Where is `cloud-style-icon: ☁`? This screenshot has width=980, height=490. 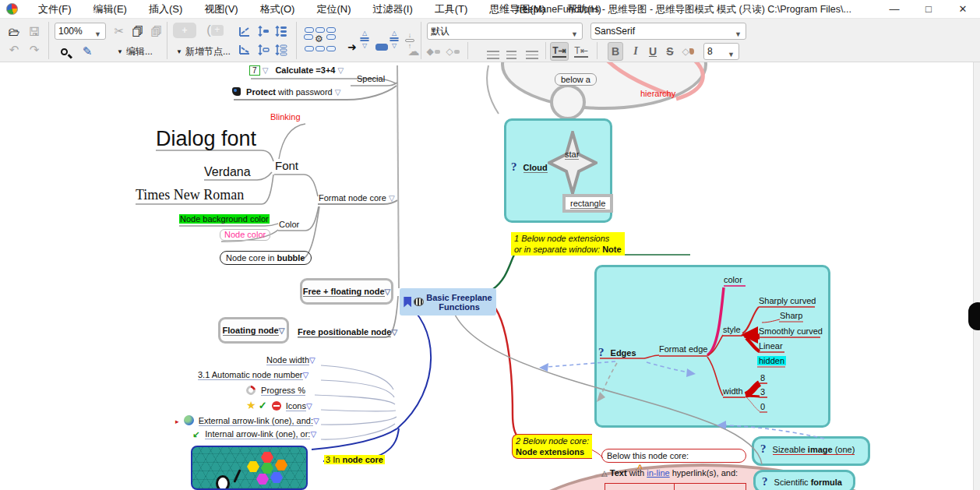
cloud-style-icon: ☁ is located at coordinates (414, 51).